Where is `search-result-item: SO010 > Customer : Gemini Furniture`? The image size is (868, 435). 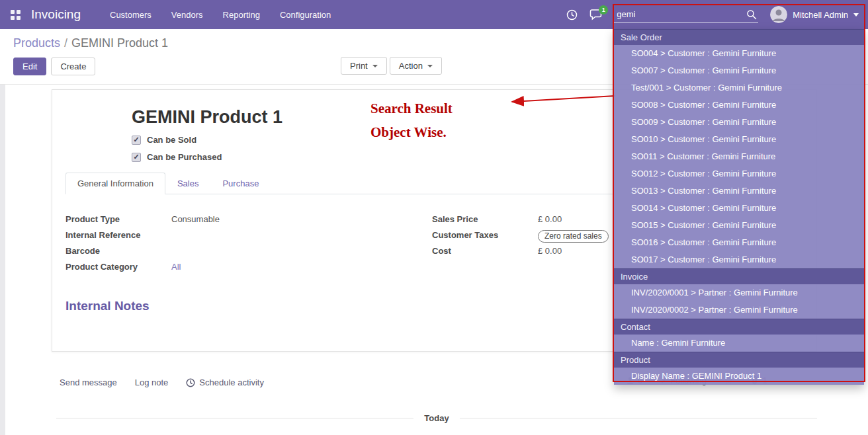
search-result-item: SO010 > Customer : Gemini Furniture is located at coordinates (739, 139).